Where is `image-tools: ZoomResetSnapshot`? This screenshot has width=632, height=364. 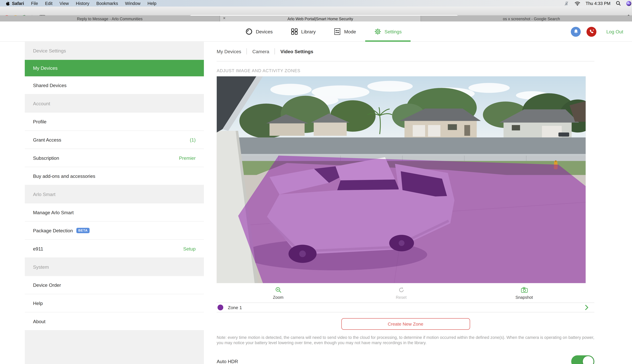 image-tools: ZoomResetSnapshot is located at coordinates (401, 293).